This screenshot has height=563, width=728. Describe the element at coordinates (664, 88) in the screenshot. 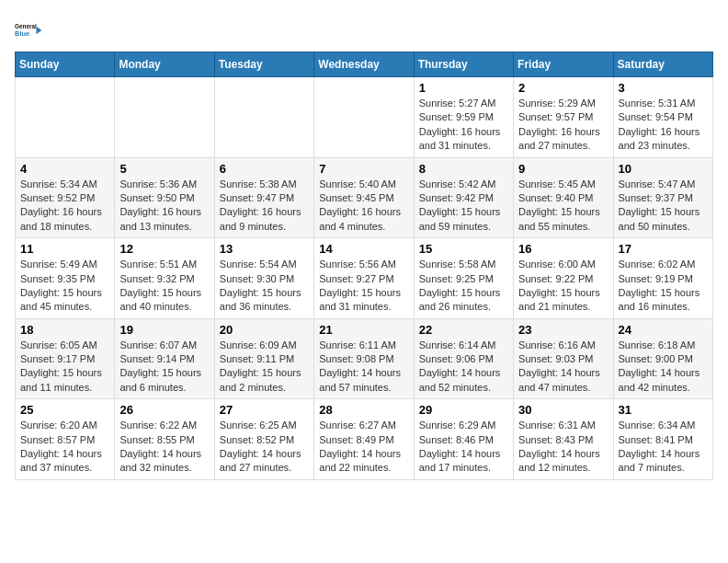

I see `day-number: 3` at that location.